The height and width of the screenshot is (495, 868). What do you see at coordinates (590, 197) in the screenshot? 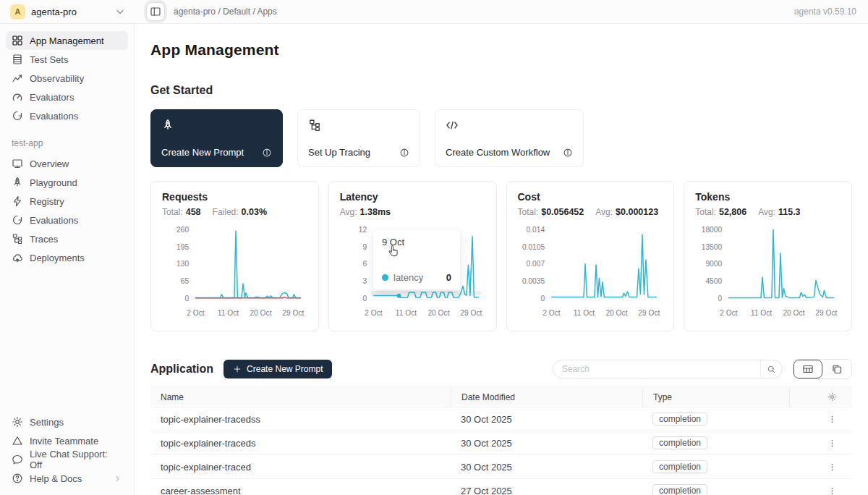
I see `chart-title: Cost` at bounding box center [590, 197].